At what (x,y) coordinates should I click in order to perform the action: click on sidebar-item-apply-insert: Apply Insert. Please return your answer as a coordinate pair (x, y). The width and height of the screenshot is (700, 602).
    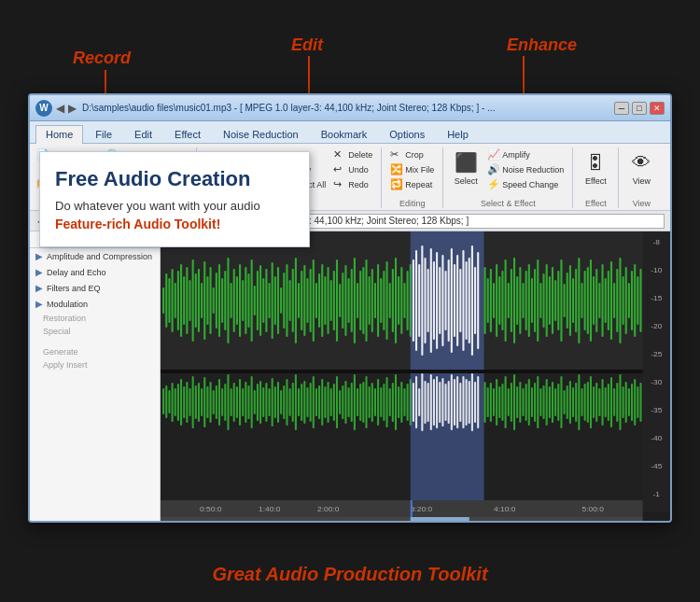
    Looking at the image, I should click on (95, 365).